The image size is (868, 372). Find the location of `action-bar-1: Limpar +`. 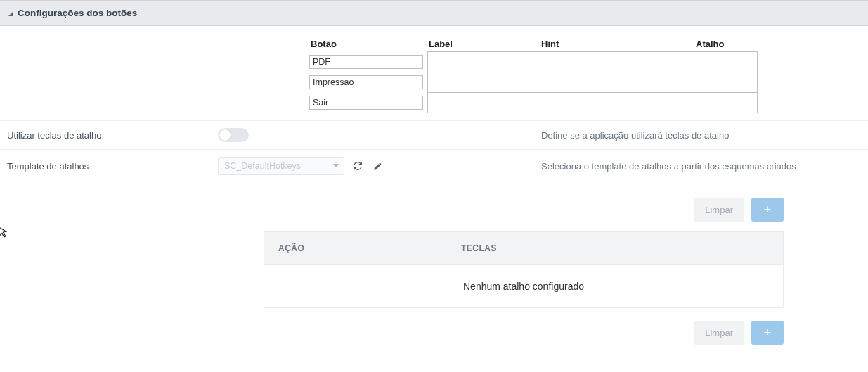

action-bar-1: Limpar + is located at coordinates (434, 207).